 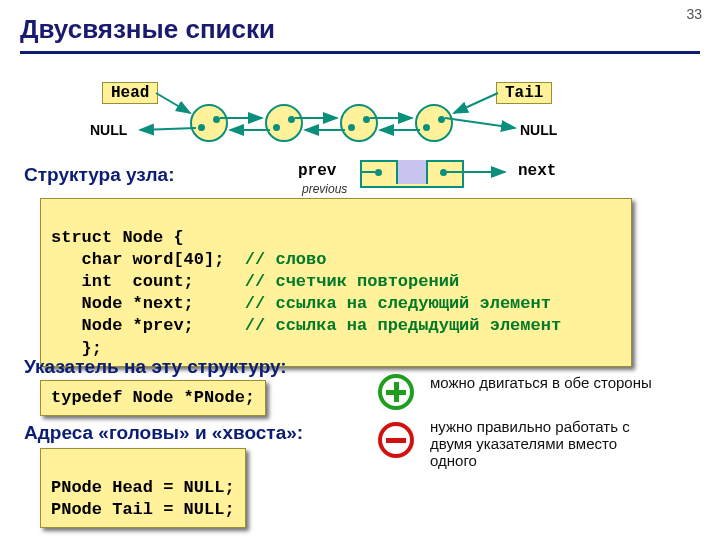 What do you see at coordinates (490, 180) in the screenshot?
I see `node-struct-diagram: prev next previous` at bounding box center [490, 180].